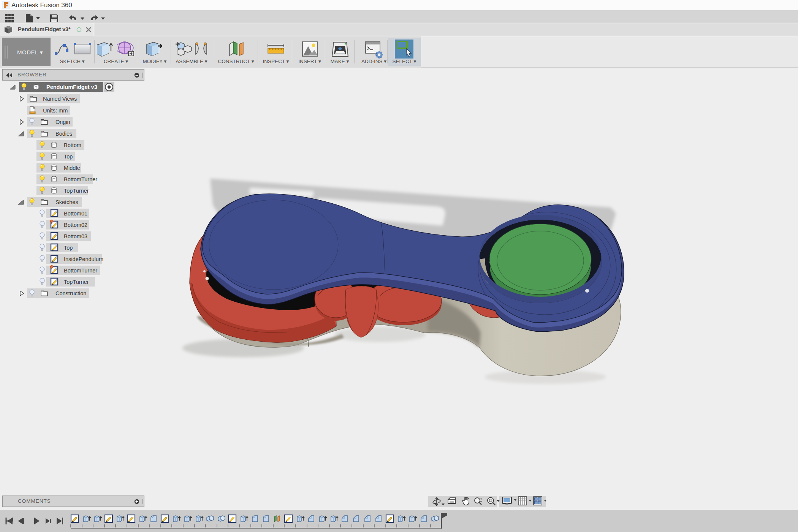  Describe the element at coordinates (72, 168) in the screenshot. I see `svg-text: Middle` at that location.